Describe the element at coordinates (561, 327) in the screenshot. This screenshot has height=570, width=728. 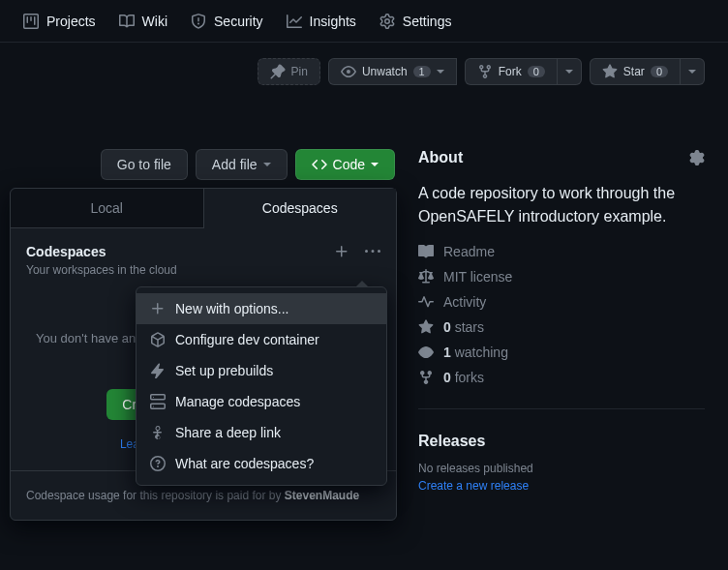
I see `about-meta-list: Readme MIT license Activity 0 stars 1 wa…` at that location.